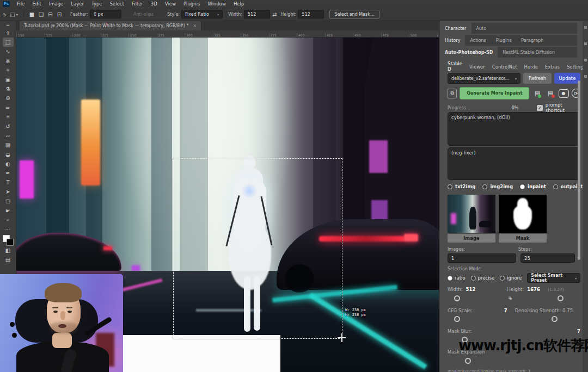  Describe the element at coordinates (8, 71) in the screenshot. I see `crop-tool: ⌗` at that location.